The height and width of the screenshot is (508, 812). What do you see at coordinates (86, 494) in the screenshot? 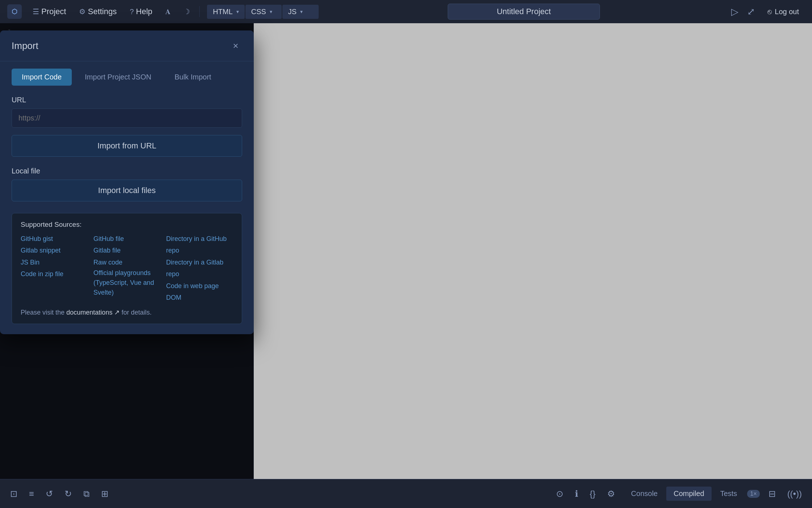
I see `bottom-copy-icon: ⧉` at bounding box center [86, 494].